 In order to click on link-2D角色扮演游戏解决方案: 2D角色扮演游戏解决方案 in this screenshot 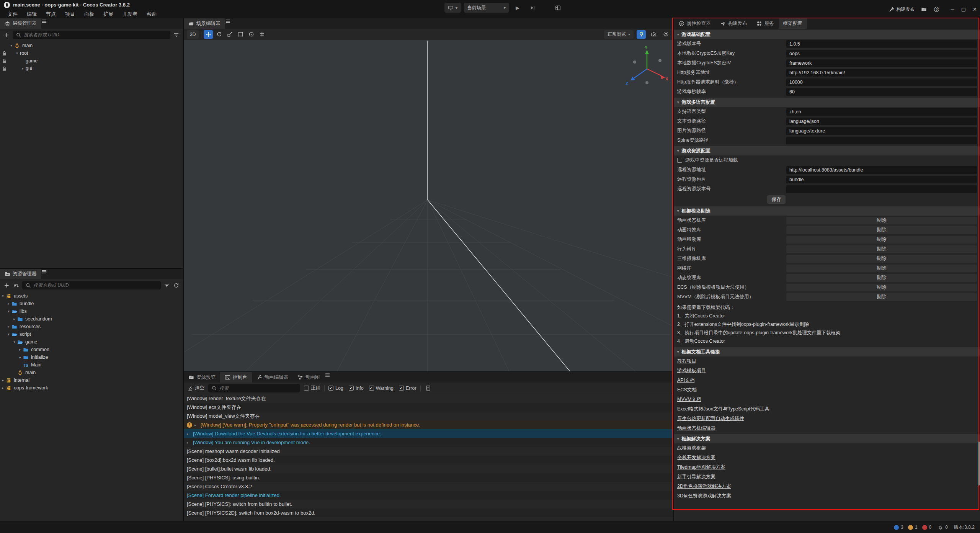, I will do `click(704, 486)`.